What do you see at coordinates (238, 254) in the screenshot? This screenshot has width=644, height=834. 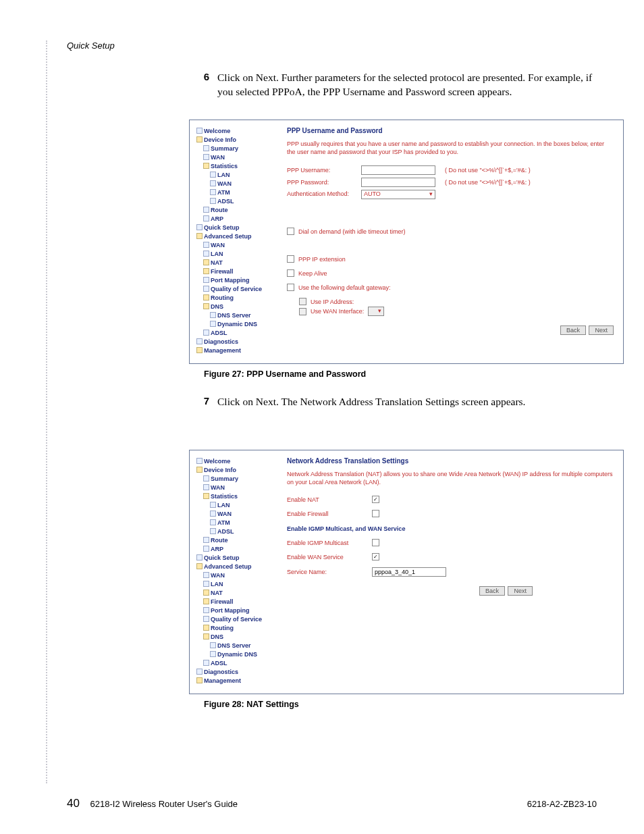 I see `tree-lan2: LAN` at bounding box center [238, 254].